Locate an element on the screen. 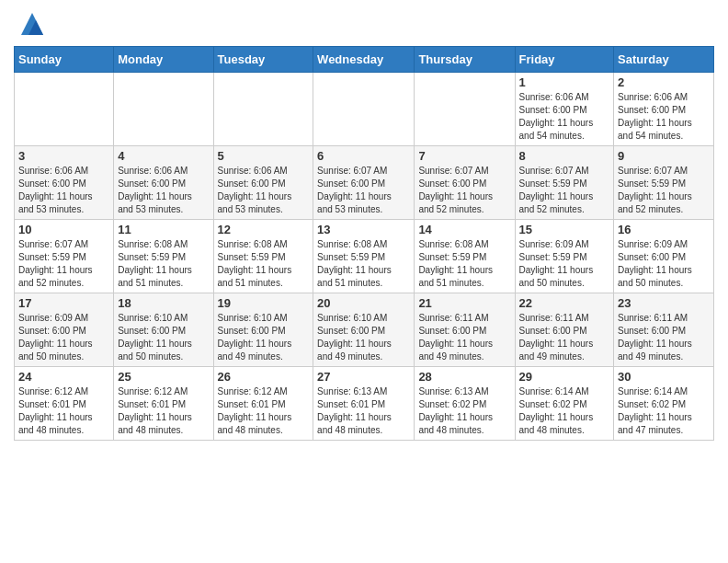 This screenshot has height=563, width=728. day-number: 22 is located at coordinates (564, 304).